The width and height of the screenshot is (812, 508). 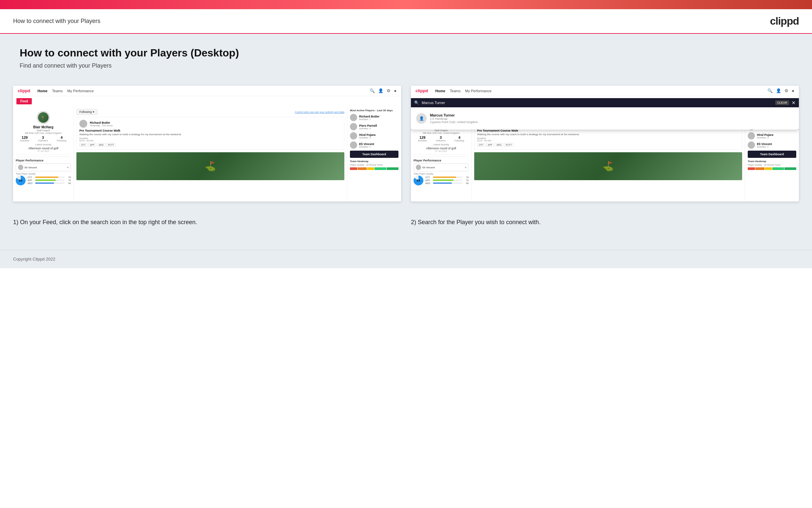 What do you see at coordinates (49, 180) in the screenshot?
I see `bar-app-1: APP 70` at bounding box center [49, 180].